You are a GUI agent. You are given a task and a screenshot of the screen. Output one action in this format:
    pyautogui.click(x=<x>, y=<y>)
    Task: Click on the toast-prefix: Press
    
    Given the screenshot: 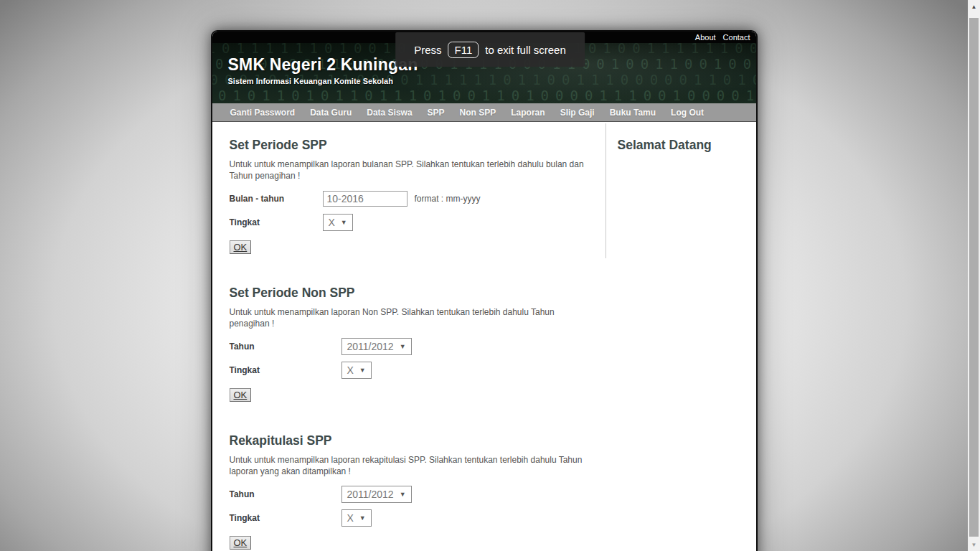 What is the action you would take?
    pyautogui.click(x=428, y=50)
    